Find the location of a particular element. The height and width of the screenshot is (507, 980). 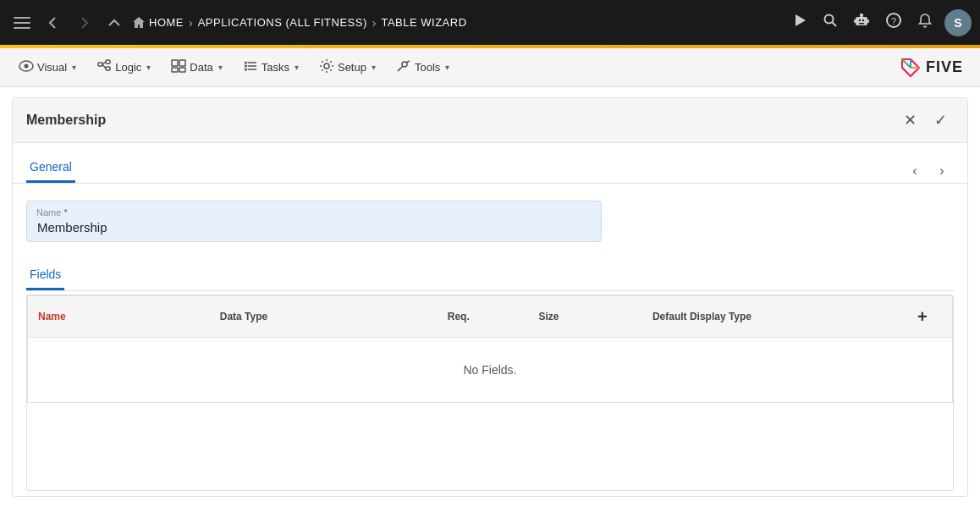

col-header-size: Size is located at coordinates (586, 317).